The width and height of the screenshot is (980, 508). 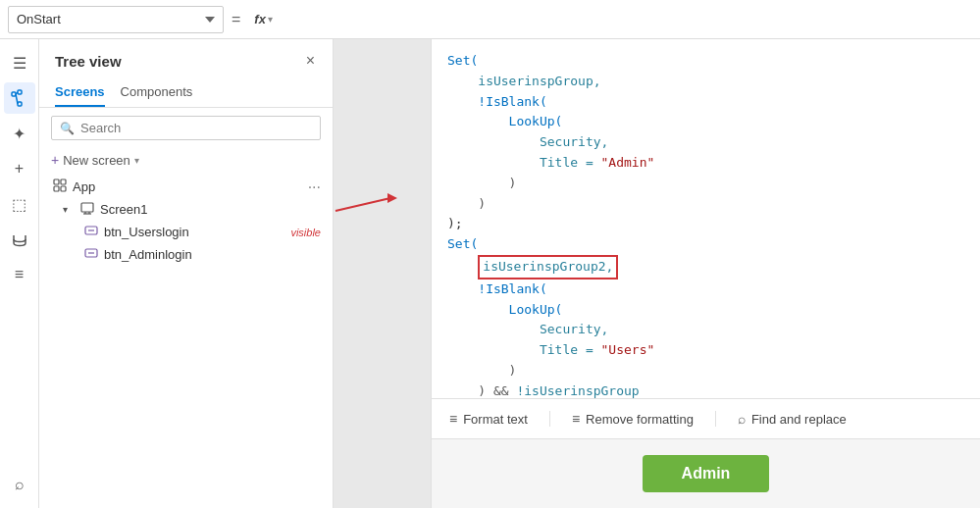 I want to click on find-replace-button: ⌕ Find and replace, so click(x=793, y=419).